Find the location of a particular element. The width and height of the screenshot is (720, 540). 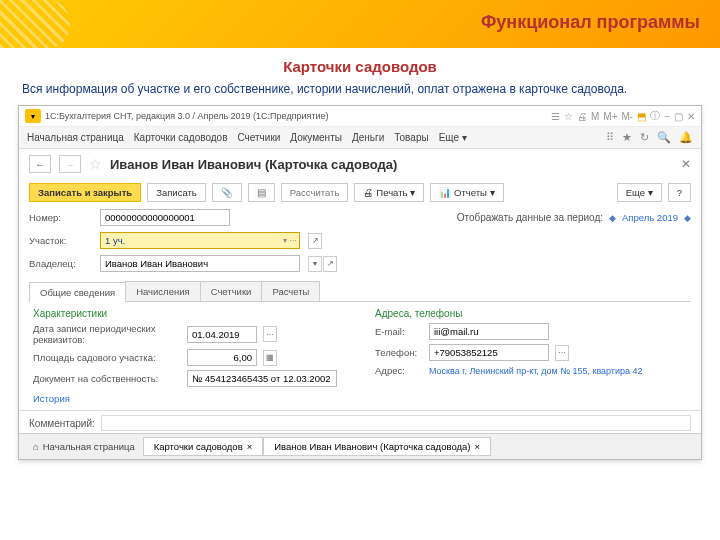

addresses-head: Адреса, телефоны is located at coordinates (531, 314).